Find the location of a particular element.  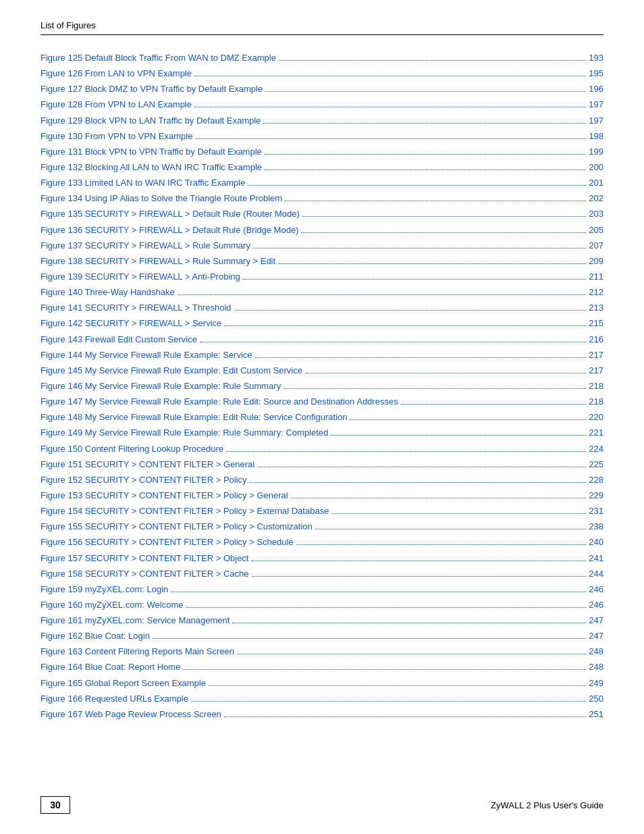

book-title: ZyWALL 2 Plus User's Guide is located at coordinates (547, 805).